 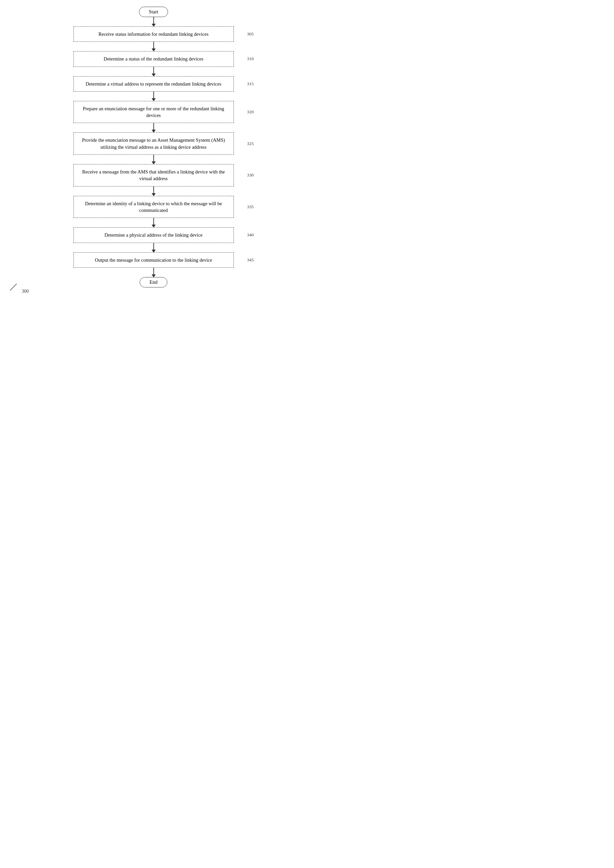 I want to click on node-345: Output the message for communication to …, so click(x=154, y=260).